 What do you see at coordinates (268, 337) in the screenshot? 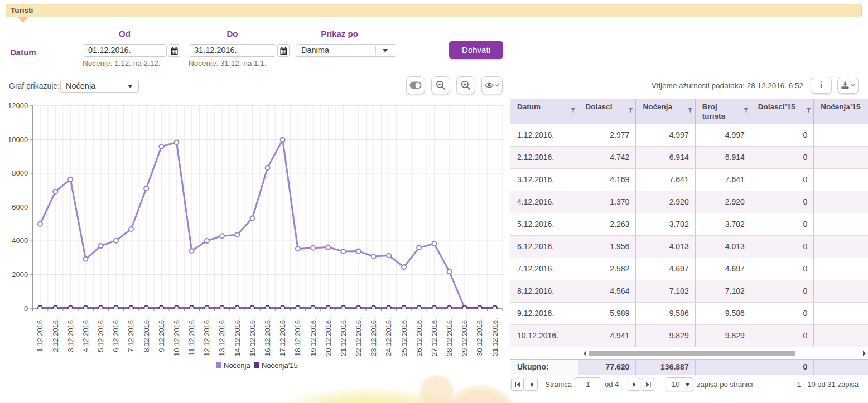
I see `svg-text: 16.12.2016.` at bounding box center [268, 337].